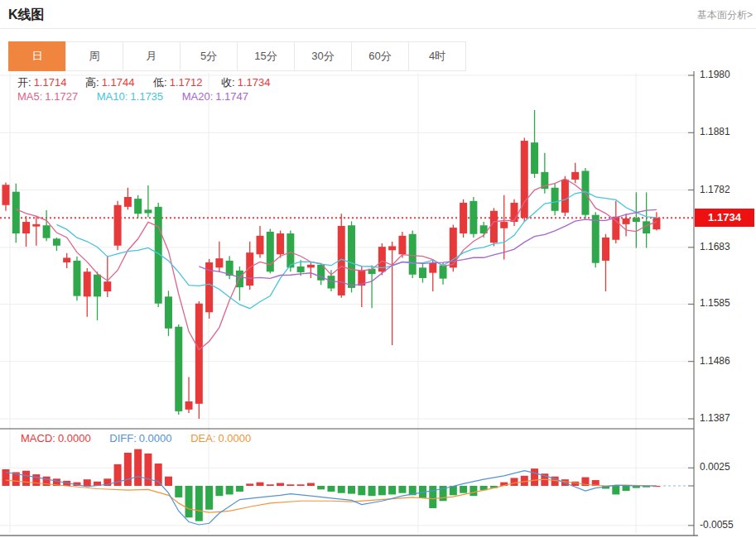  Describe the element at coordinates (176, 83) in the screenshot. I see `ohlc-low: 低:1.1712` at that location.